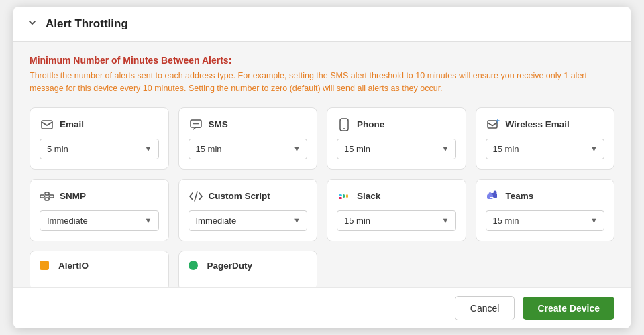 The width and height of the screenshot is (644, 335). Describe the element at coordinates (99, 138) in the screenshot. I see `card-email: Email Immediate5 min10 min15 min30 min1 …` at that location.